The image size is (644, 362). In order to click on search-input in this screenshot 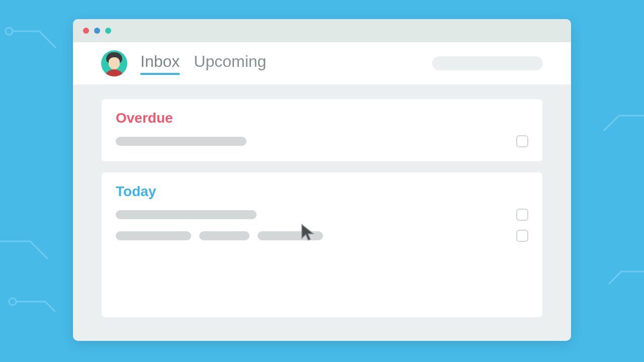, I will do `click(488, 63)`.